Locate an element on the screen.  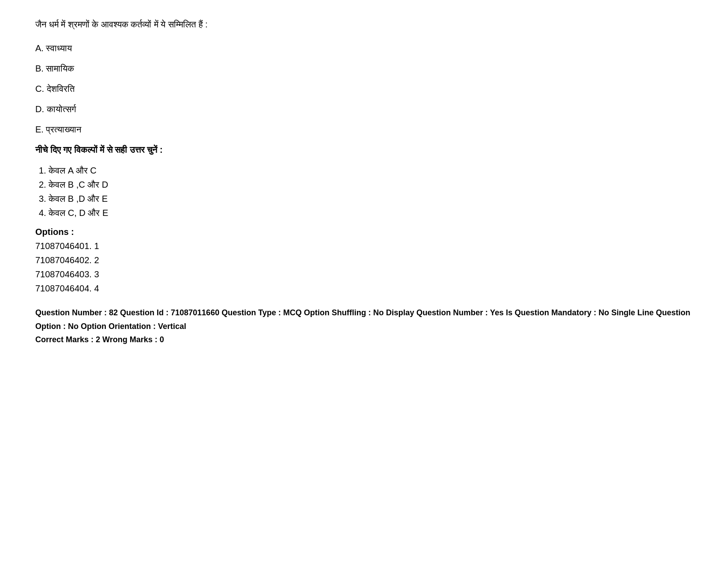
option-id-4: 71087046404. 4 is located at coordinates (364, 288).